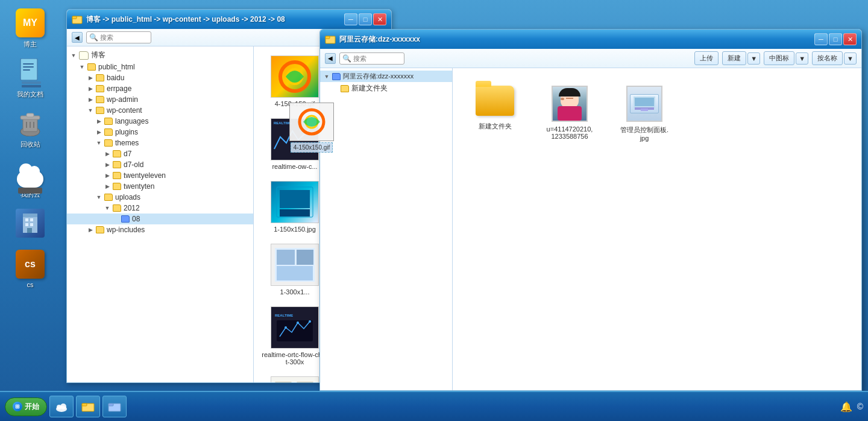 This screenshot has height=421, width=868. Describe the element at coordinates (108, 143) in the screenshot. I see `tree-folder-themes` at that location.